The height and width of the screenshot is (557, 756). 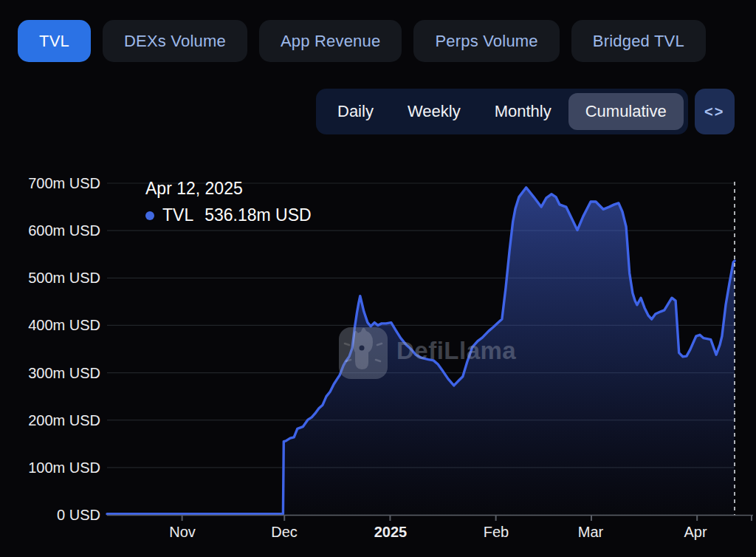 What do you see at coordinates (50, 420) in the screenshot?
I see `y-tick-label: 200m USD` at bounding box center [50, 420].